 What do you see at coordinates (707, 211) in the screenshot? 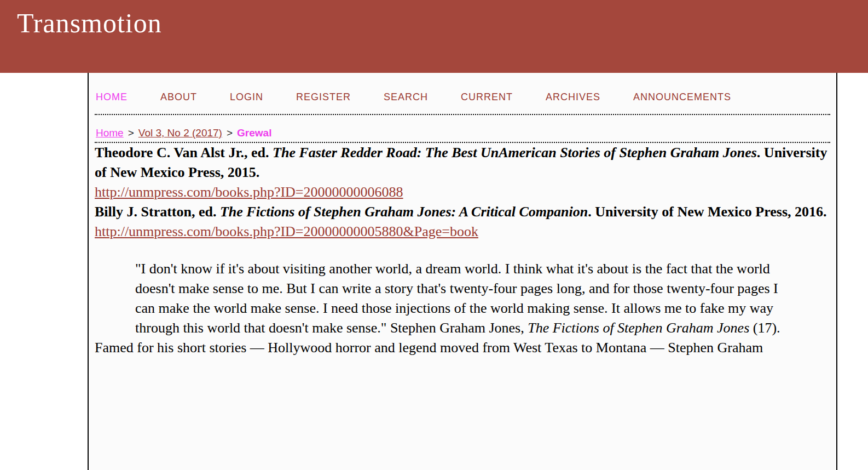
I see `citation-2-publisher: . University of New Mexico Press, 2016.` at bounding box center [707, 211].